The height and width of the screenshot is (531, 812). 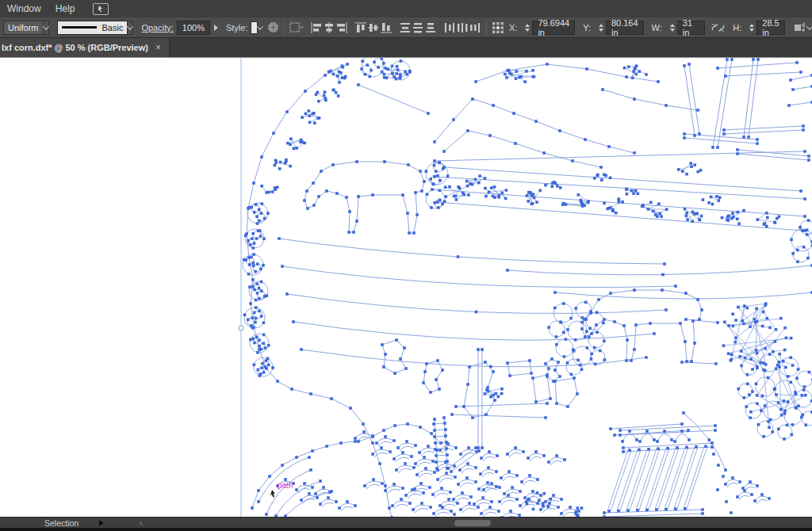 I want to click on w-value: 31 in, so click(x=691, y=28).